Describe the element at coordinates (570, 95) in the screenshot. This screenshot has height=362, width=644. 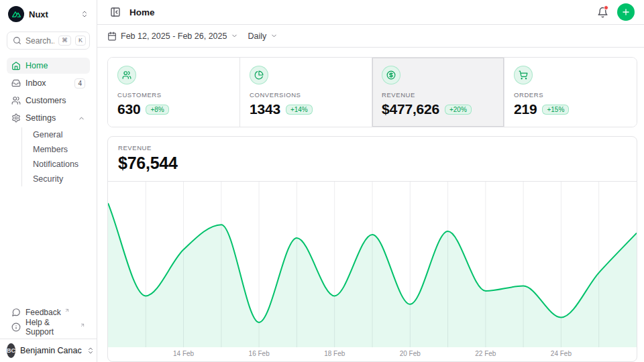
I see `stat-label: ORDERS` at that location.